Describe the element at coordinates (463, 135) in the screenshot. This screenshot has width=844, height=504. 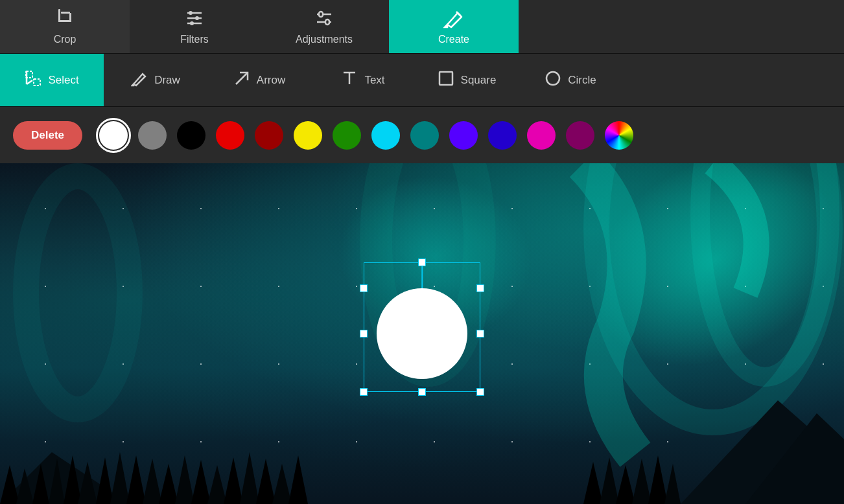
I see `color-swatch-blue-purple` at that location.